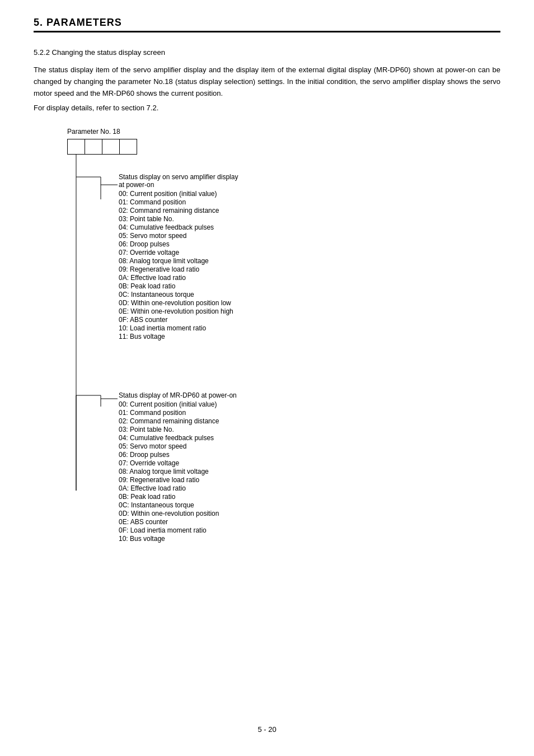  Describe the element at coordinates (284, 132) in the screenshot. I see `param-label: Parameter No. 18` at that location.